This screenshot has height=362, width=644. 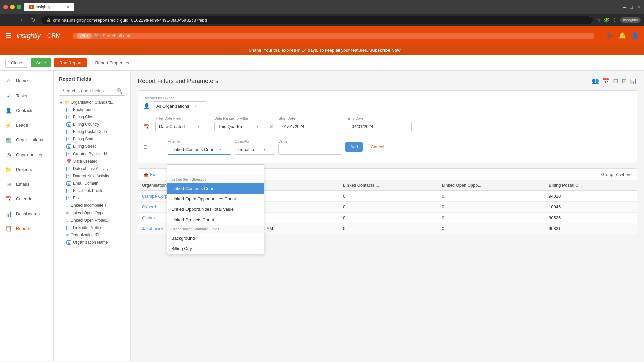 I want to click on add-filter-button: Add, so click(x=354, y=147).